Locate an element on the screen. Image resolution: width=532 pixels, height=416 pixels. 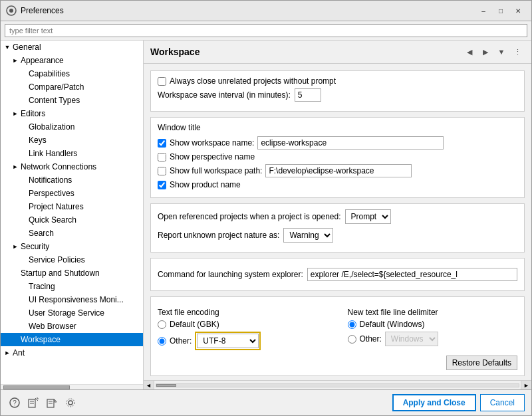
tree-item-project-natures: ► Project Natures is located at coordinates (72, 207).